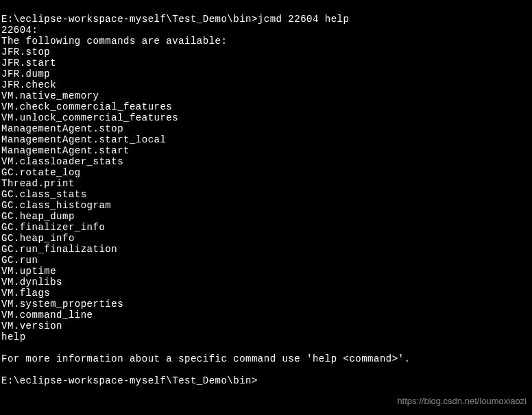 This screenshot has width=532, height=415. I want to click on jcmd-command: ManagementAgent.start, so click(266, 151).